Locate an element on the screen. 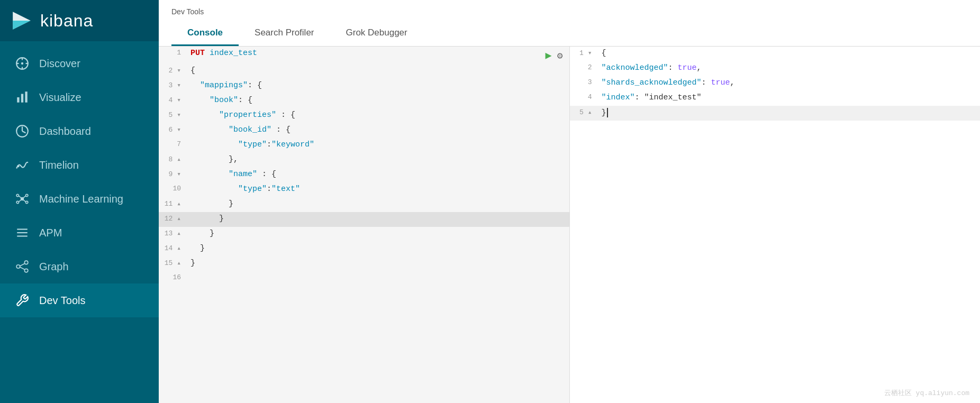  line-number-8: 8 ▴ is located at coordinates (173, 159).